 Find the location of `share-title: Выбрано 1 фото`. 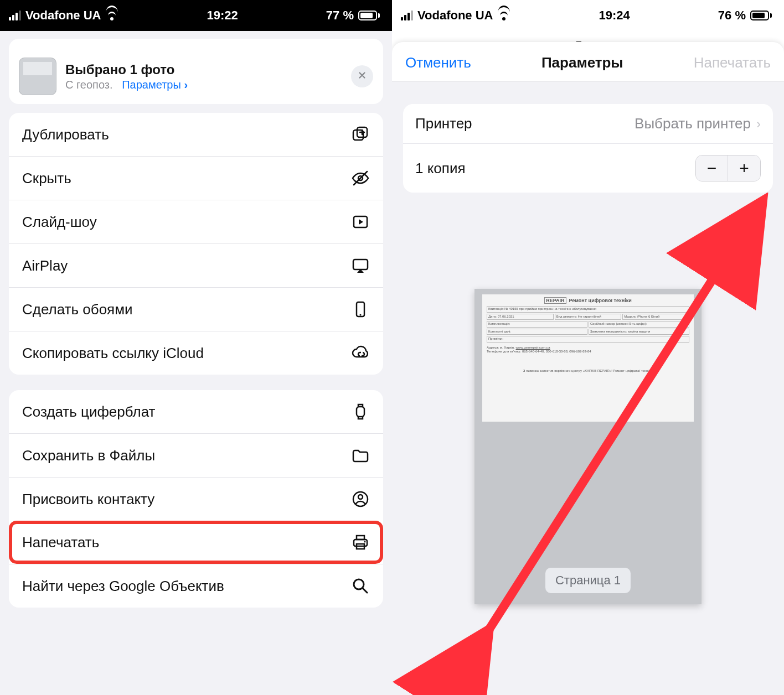

share-title: Выбрано 1 фото is located at coordinates (204, 70).